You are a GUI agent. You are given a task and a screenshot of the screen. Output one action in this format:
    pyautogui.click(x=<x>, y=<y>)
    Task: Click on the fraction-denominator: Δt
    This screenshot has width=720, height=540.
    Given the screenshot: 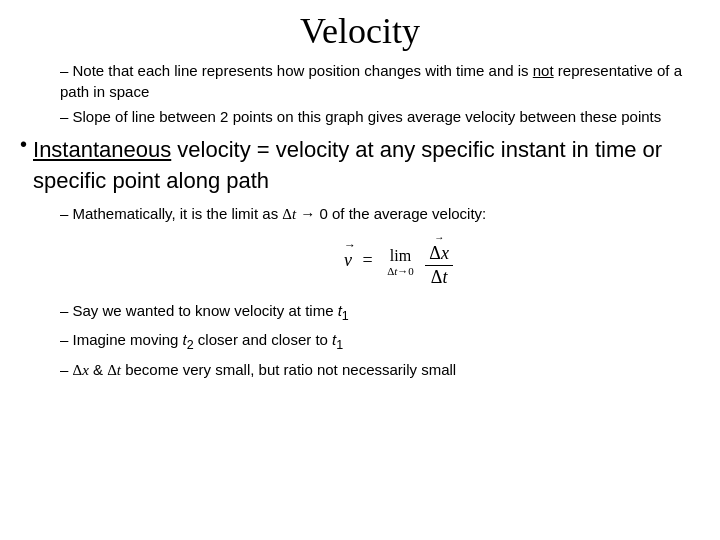 What is the action you would take?
    pyautogui.click(x=440, y=277)
    